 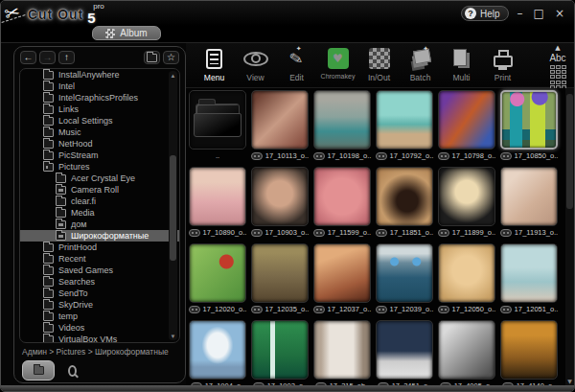 What do you see at coordinates (558, 58) in the screenshot?
I see `sort-alpha-control: Abc` at bounding box center [558, 58].